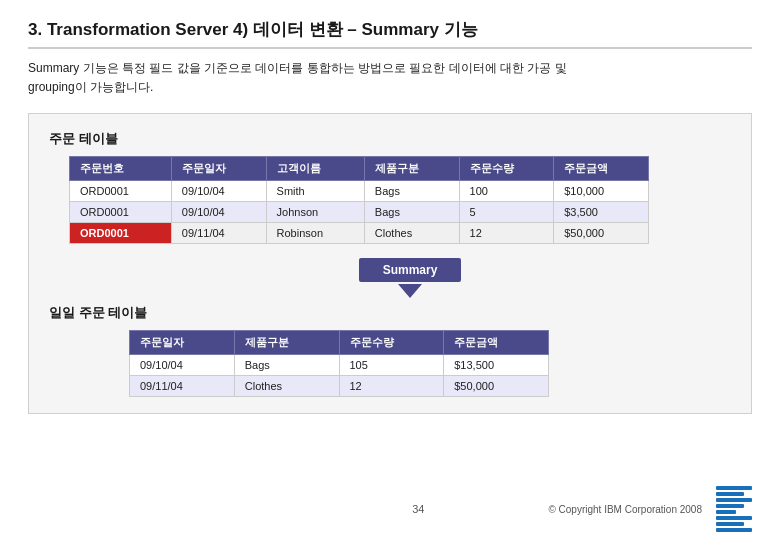  Describe the element at coordinates (506, 169) in the screenshot. I see `top-table-th: 주문수량` at that location.